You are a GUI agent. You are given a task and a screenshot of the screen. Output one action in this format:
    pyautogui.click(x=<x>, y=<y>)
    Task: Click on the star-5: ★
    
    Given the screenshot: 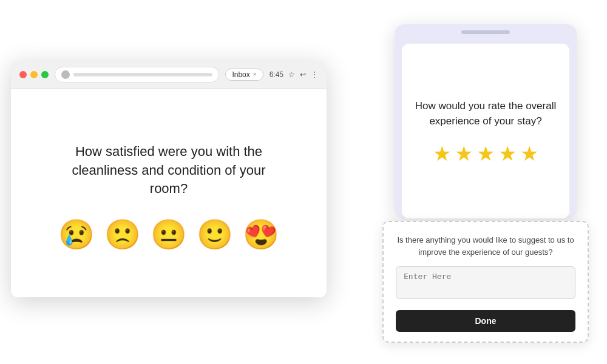 What is the action you would take?
    pyautogui.click(x=529, y=153)
    